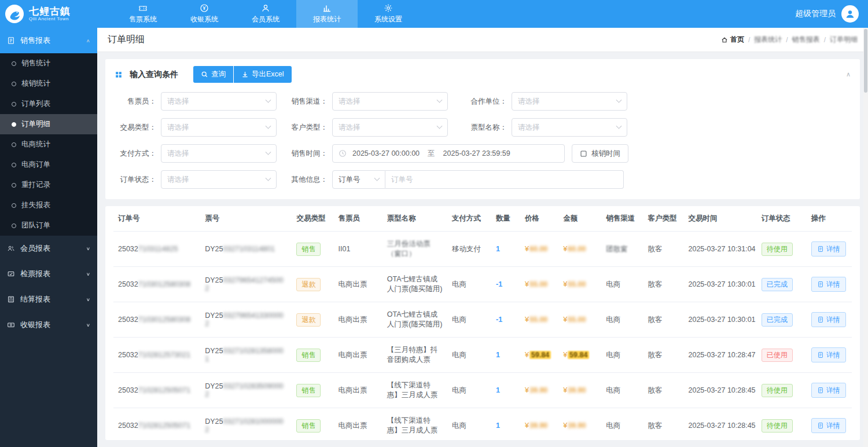 This screenshot has width=868, height=447. What do you see at coordinates (724, 40) in the screenshot?
I see `home-icon` at bounding box center [724, 40].